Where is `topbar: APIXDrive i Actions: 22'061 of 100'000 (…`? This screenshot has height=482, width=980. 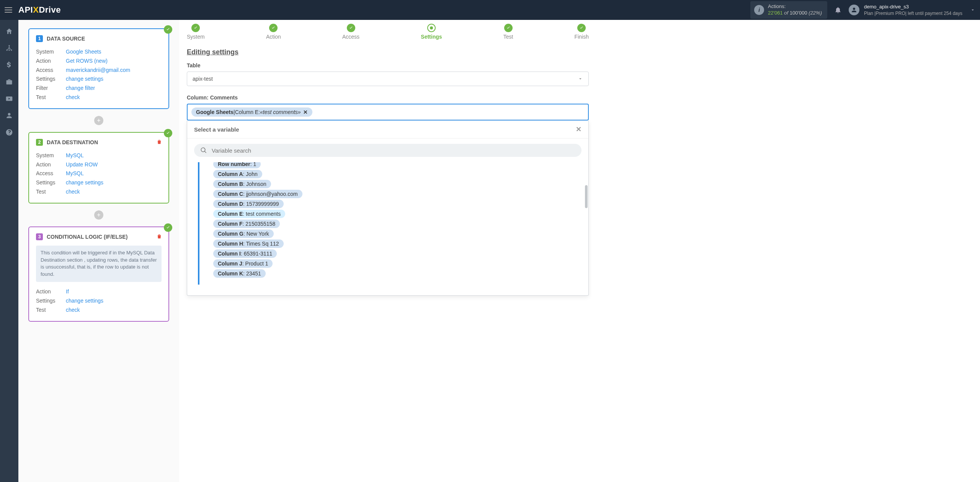 topbar: APIXDrive i Actions: 22'061 of 100'000 (… is located at coordinates (490, 10).